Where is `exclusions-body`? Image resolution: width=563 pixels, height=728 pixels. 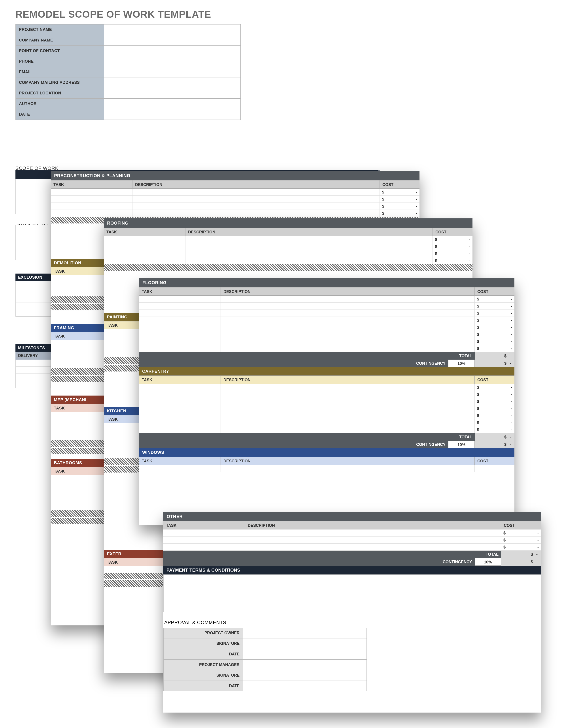 exclusions-body is located at coordinates (33, 299).